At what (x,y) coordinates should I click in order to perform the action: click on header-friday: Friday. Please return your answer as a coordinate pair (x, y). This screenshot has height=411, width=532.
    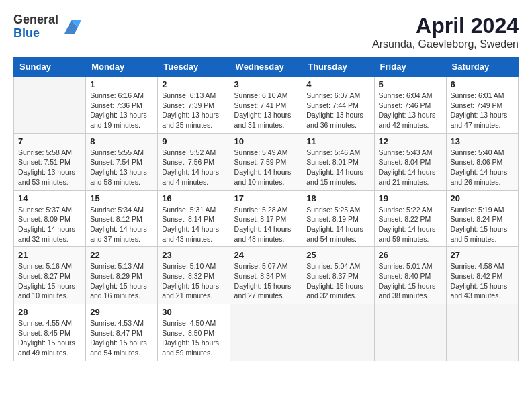
    Looking at the image, I should click on (410, 67).